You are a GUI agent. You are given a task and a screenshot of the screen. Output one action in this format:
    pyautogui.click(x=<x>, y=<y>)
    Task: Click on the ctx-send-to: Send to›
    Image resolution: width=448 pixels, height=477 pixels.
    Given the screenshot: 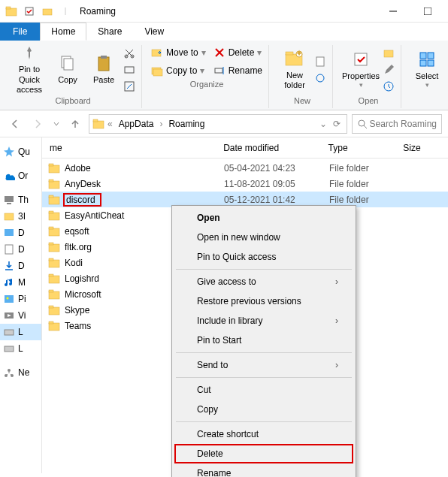 What is the action you would take?
    pyautogui.click(x=264, y=365)
    